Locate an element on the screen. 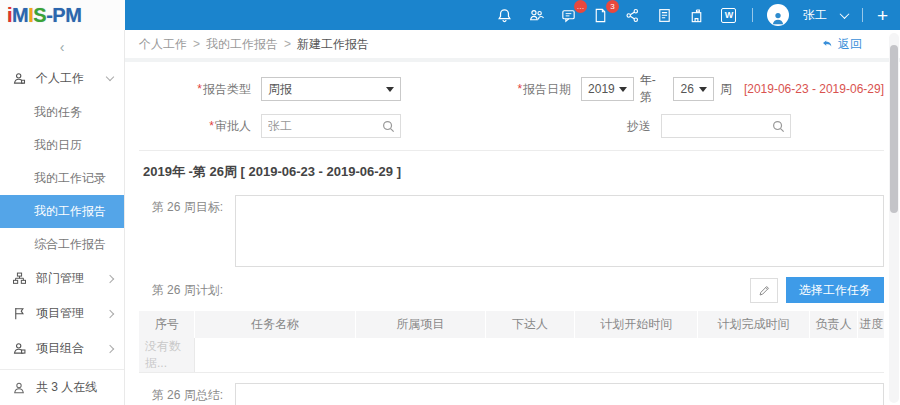 This screenshot has width=900, height=405. year-suffix-label: 年- 第 is located at coordinates (654, 89).